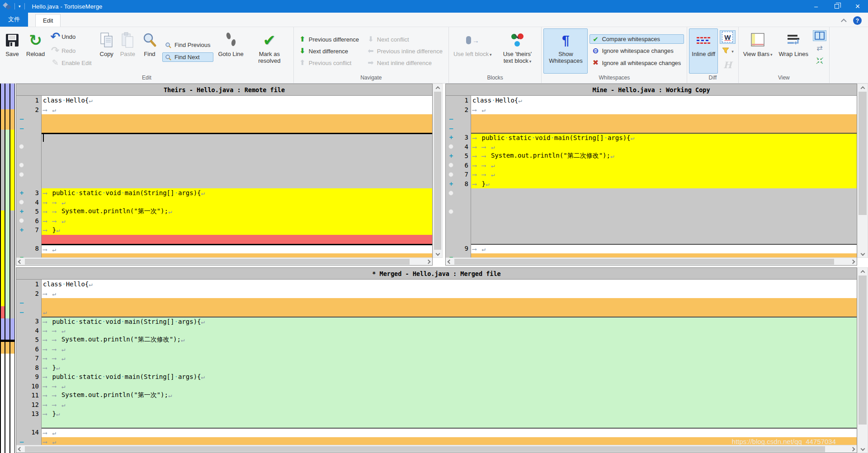 This screenshot has width=868, height=453. I want to click on locator-segment-green, so click(7, 224).